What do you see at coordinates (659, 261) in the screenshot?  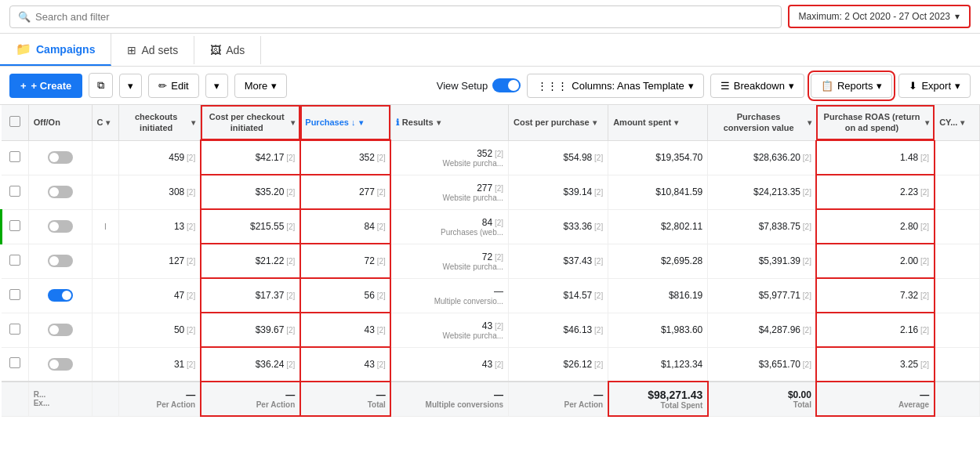 I see `row-amount-spent: $2,695.28` at bounding box center [659, 261].